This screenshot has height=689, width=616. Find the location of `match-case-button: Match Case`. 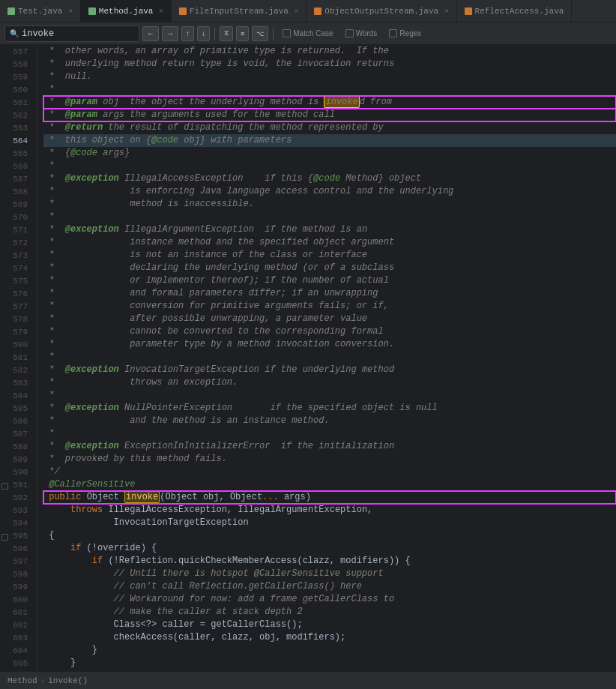

match-case-button: Match Case is located at coordinates (307, 34).